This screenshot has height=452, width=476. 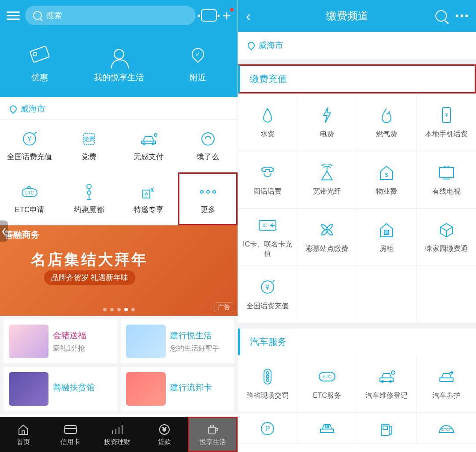 What do you see at coordinates (446, 377) in the screenshot?
I see `car-care-icon` at bounding box center [446, 377].